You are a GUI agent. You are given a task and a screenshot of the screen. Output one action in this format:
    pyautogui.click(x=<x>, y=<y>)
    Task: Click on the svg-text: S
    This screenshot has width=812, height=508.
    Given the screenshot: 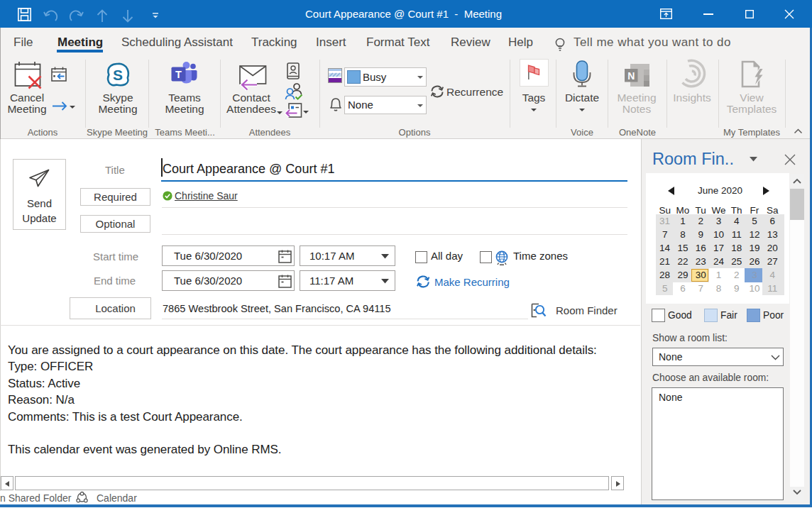 What is the action you would take?
    pyautogui.click(x=118, y=75)
    